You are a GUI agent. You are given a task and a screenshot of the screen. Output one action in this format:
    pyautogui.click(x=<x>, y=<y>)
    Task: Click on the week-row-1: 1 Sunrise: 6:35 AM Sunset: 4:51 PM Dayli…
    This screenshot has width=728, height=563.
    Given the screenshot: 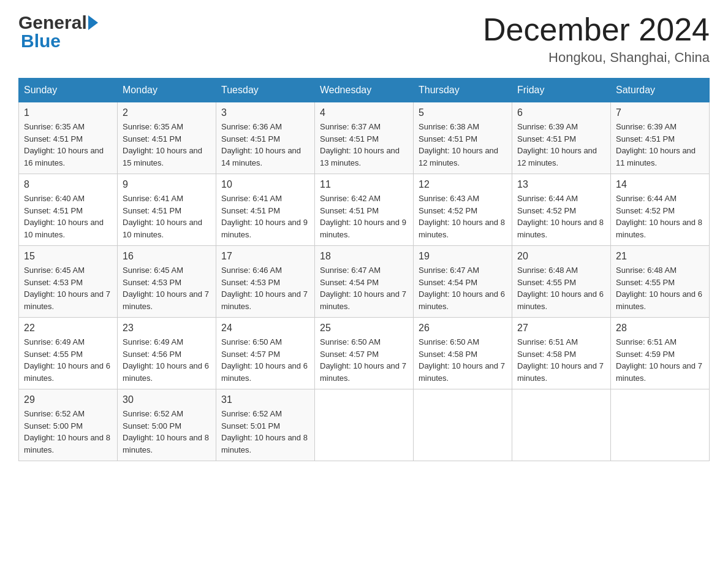 What is the action you would take?
    pyautogui.click(x=364, y=139)
    